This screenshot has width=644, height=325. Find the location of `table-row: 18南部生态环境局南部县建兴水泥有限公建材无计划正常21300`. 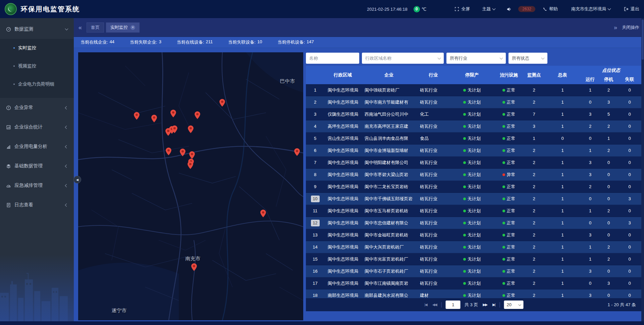

table-row: 18南部生态环境局南部县建兴水泥有限公建材无计划正常21300 is located at coordinates (474, 294).